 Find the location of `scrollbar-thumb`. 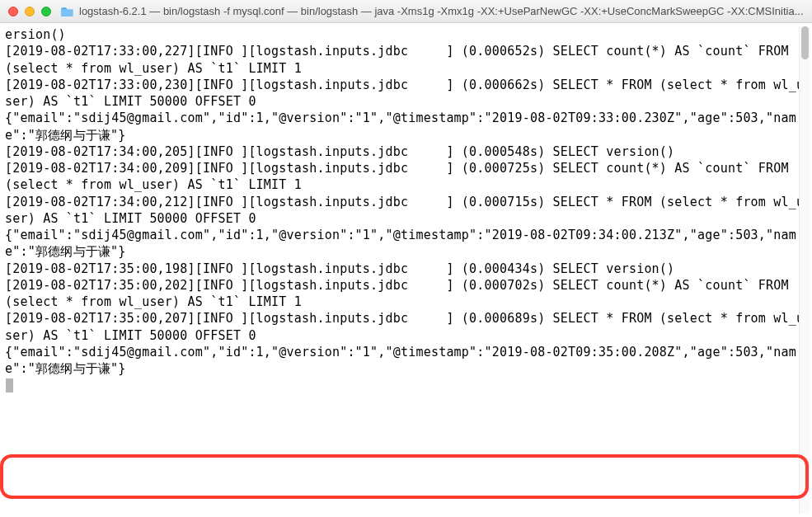

scrollbar-thumb is located at coordinates (805, 43).